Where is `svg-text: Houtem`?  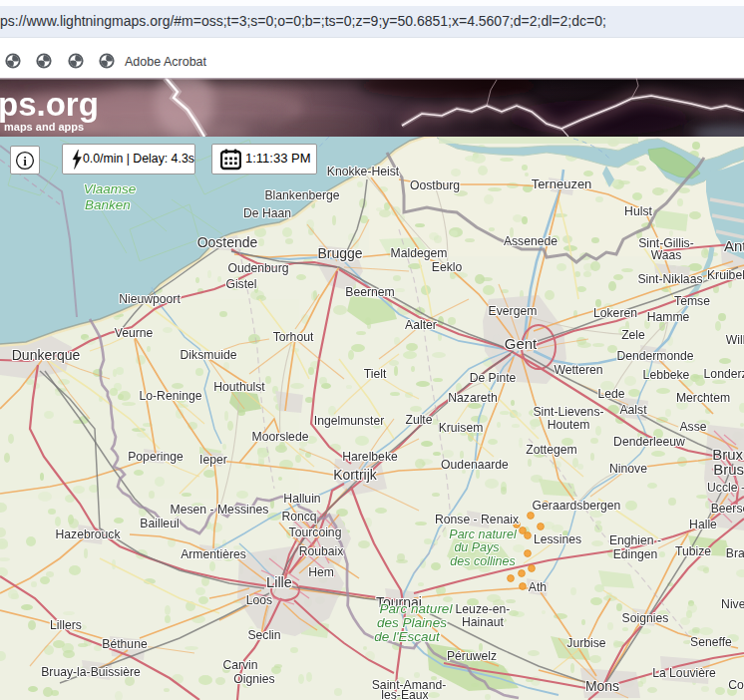 svg-text: Houtem is located at coordinates (568, 425).